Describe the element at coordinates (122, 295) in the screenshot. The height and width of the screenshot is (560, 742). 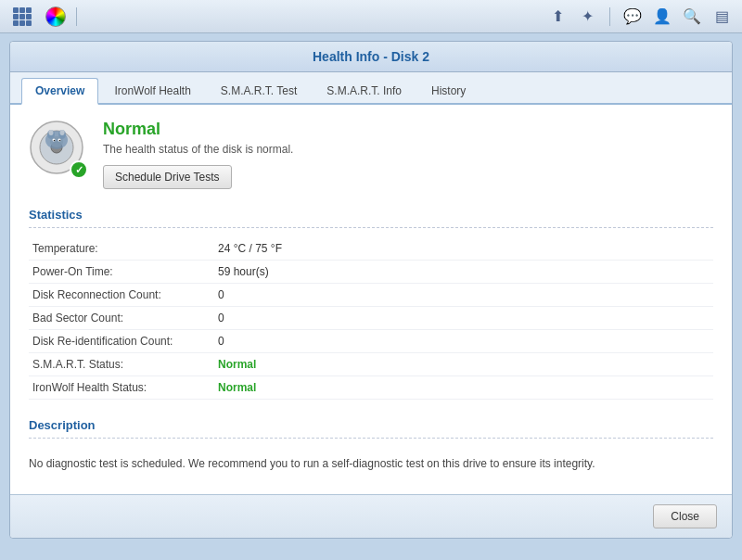
I see `stats-label: Disk Reconnection Count:` at that location.